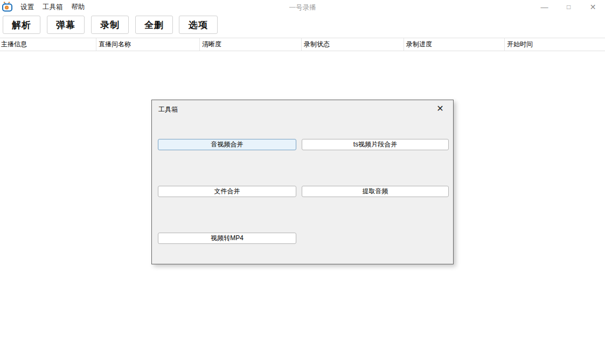  Describe the element at coordinates (148, 44) in the screenshot. I see `column-header-room-name: 直播间名称` at that location.